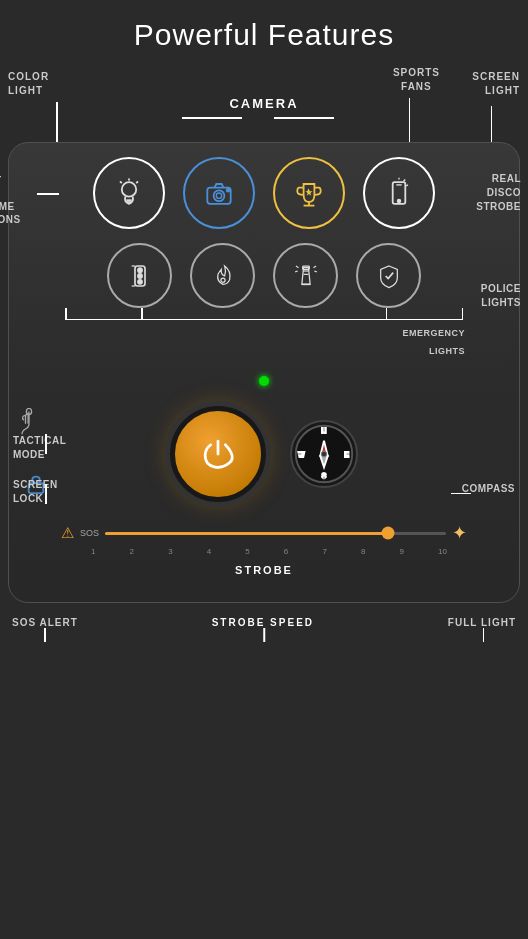 The height and width of the screenshot is (939, 528). What do you see at coordinates (402, 552) in the screenshot?
I see `tick-9: 9` at bounding box center [402, 552].